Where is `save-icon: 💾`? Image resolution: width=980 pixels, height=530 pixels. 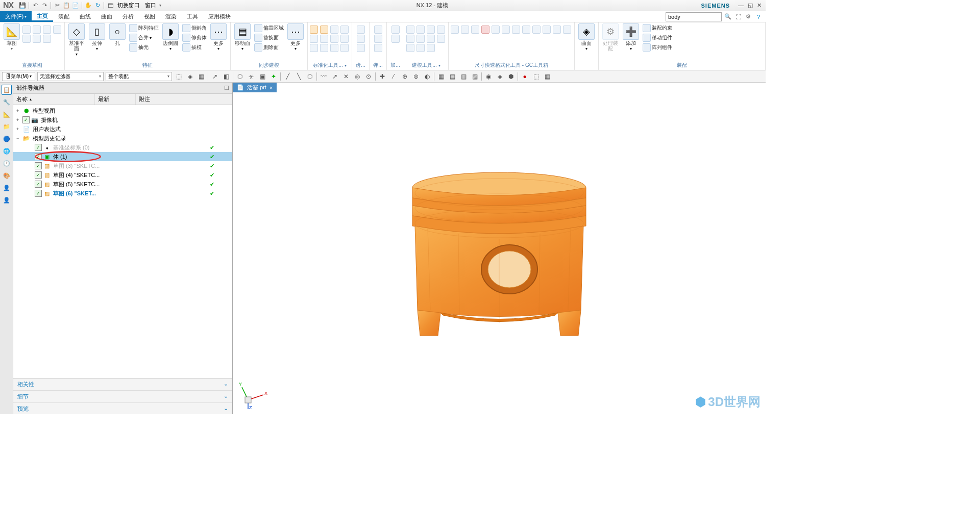 save-icon: 💾 is located at coordinates (22, 6).